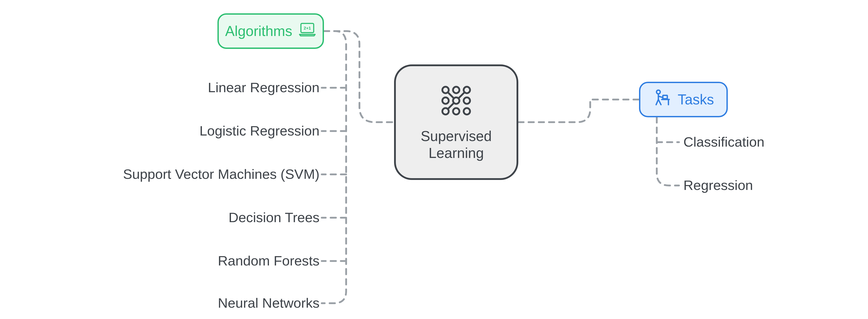 The image size is (868, 319). Describe the element at coordinates (456, 103) in the screenshot. I see `network-icon` at that location.